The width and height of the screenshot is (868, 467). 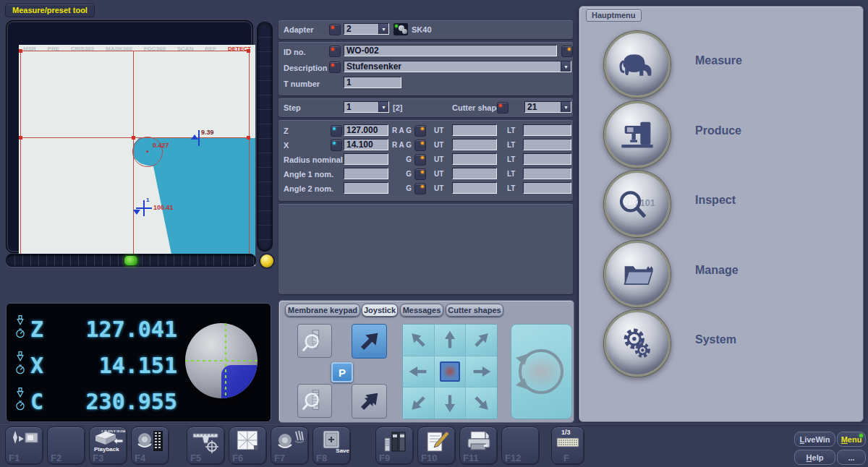 I want to click on jog-up, so click(x=450, y=340).